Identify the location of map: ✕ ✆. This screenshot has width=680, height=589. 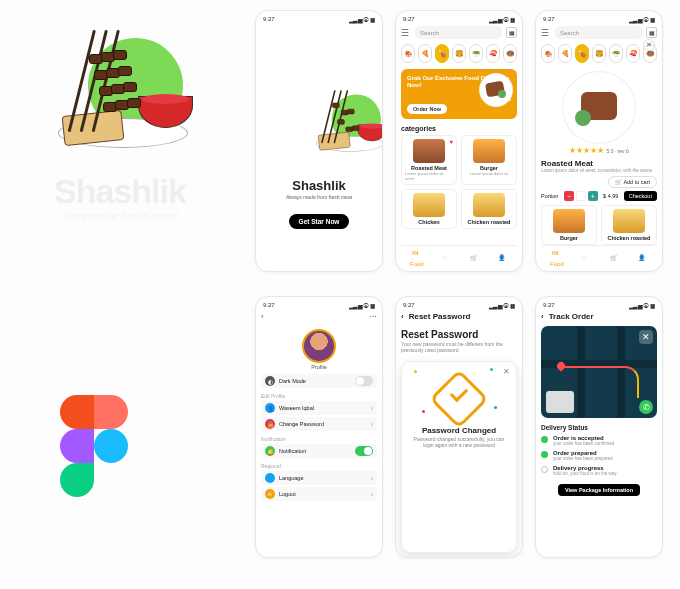
(599, 372).